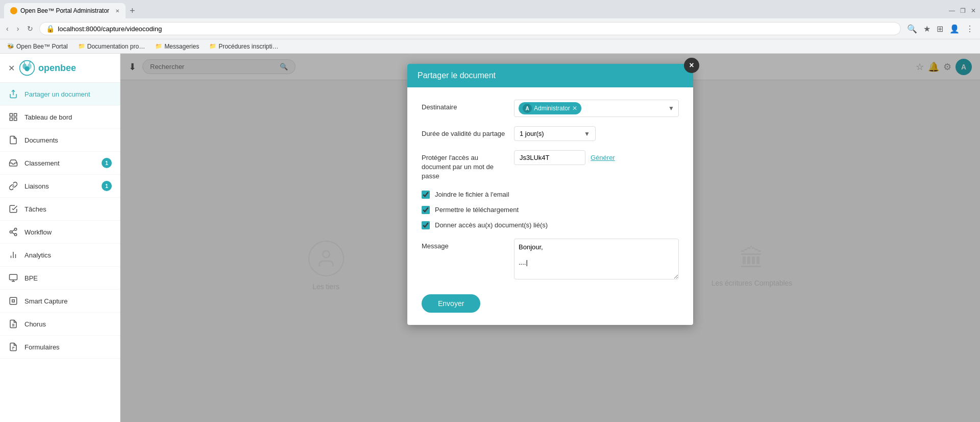 The width and height of the screenshot is (980, 422). Describe the element at coordinates (550, 134) in the screenshot. I see `duree-value: 1 jour(s)` at that location.